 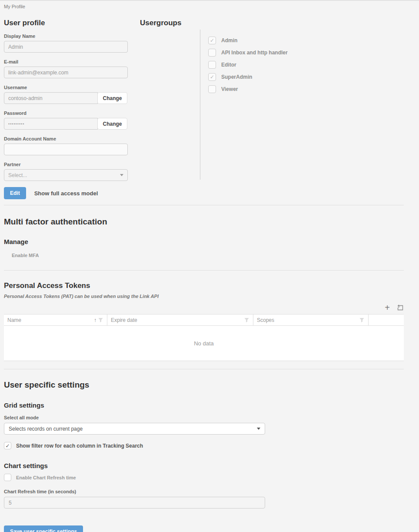 What do you see at coordinates (66, 193) in the screenshot?
I see `edit-row: Edit Show full access model` at bounding box center [66, 193].